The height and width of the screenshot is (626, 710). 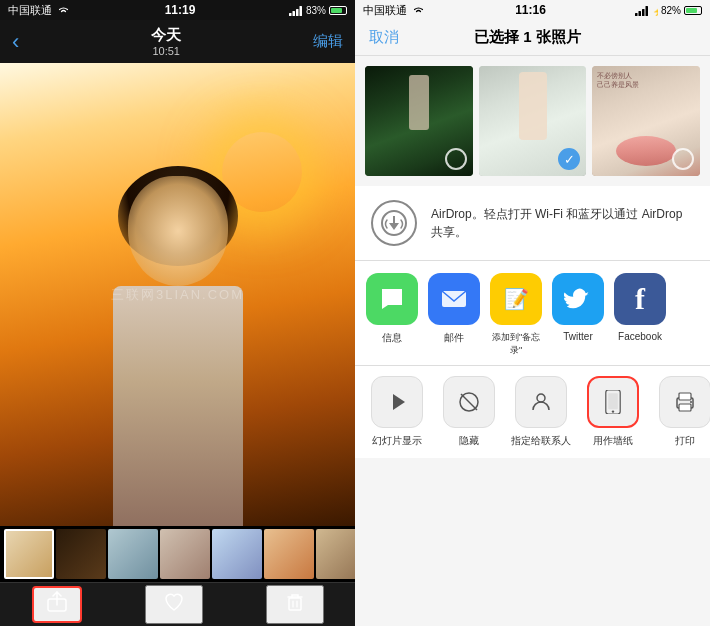 What do you see at coordinates (640, 299) in the screenshot?
I see `facebook-icon: f` at bounding box center [640, 299].